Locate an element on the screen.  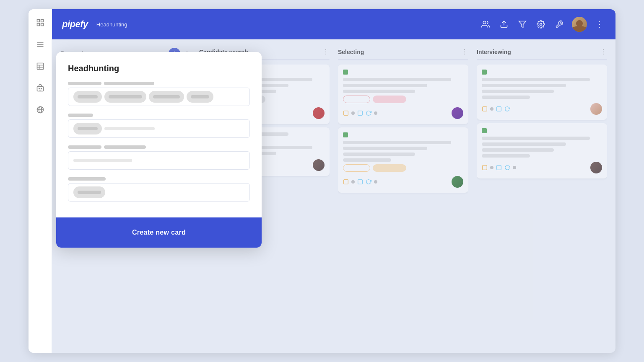
wrench-icon is located at coordinates (559, 24).